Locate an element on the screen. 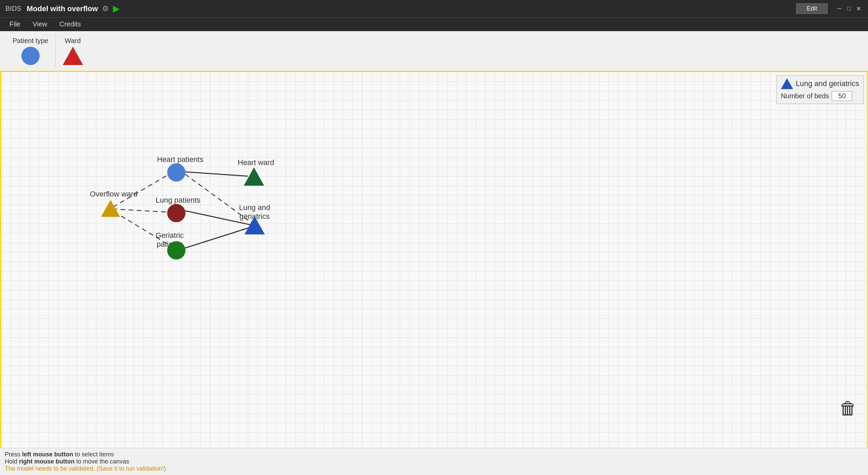 The width and height of the screenshot is (868, 475). geriatric-patients-node is located at coordinates (176, 250).